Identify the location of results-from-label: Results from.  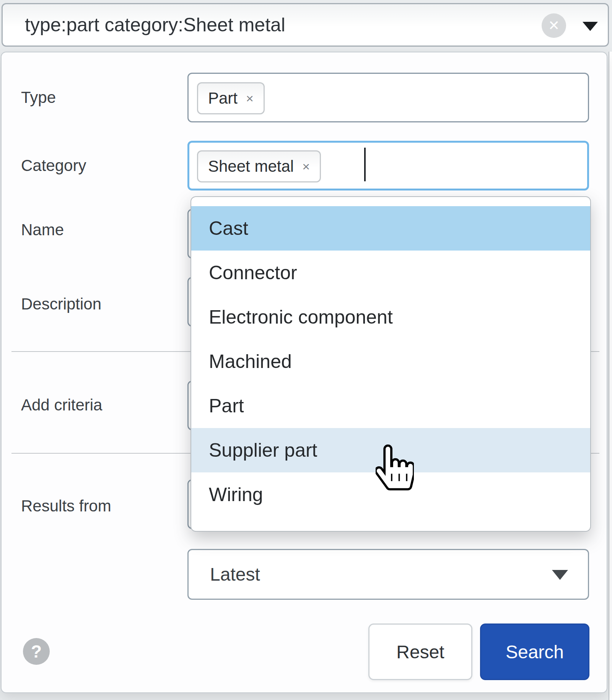
(66, 506).